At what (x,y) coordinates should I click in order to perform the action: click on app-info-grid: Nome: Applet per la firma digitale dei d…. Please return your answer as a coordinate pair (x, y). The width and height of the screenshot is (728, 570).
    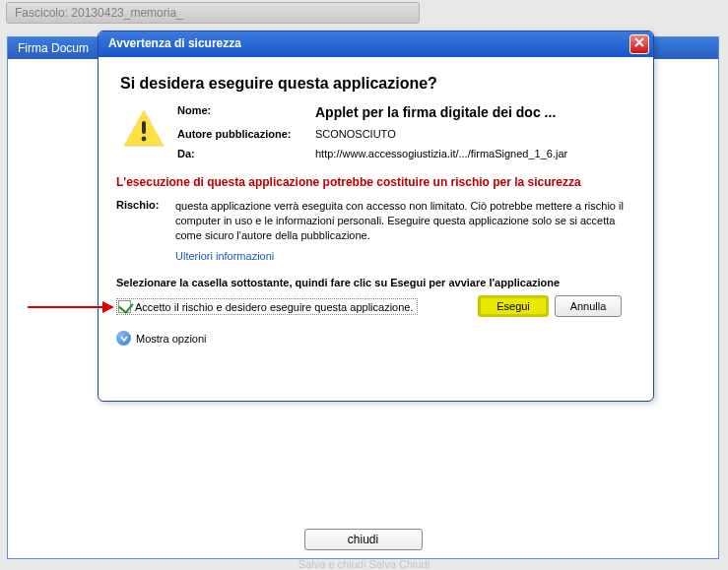
    Looking at the image, I should click on (404, 136).